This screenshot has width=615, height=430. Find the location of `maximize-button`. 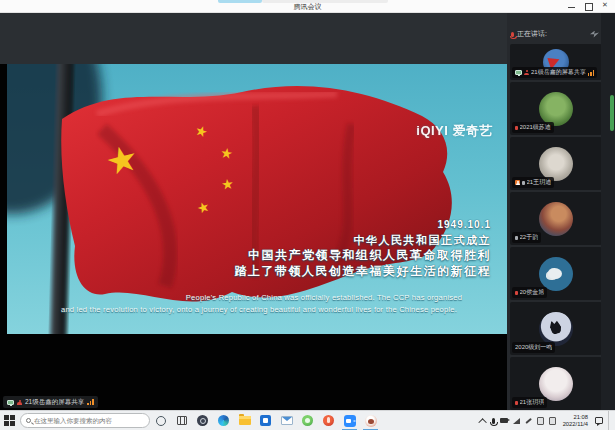

maximize-button is located at coordinates (588, 6).